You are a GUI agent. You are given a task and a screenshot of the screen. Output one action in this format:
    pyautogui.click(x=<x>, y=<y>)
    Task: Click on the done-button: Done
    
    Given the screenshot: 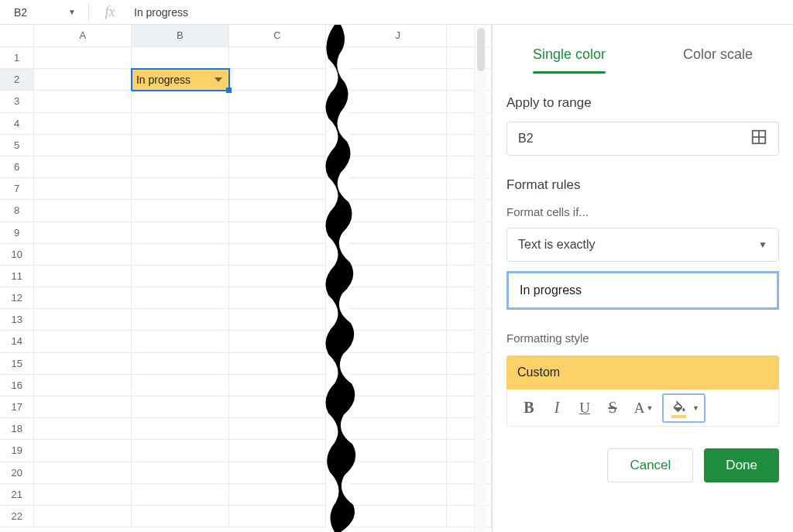 What is the action you would take?
    pyautogui.click(x=742, y=465)
    